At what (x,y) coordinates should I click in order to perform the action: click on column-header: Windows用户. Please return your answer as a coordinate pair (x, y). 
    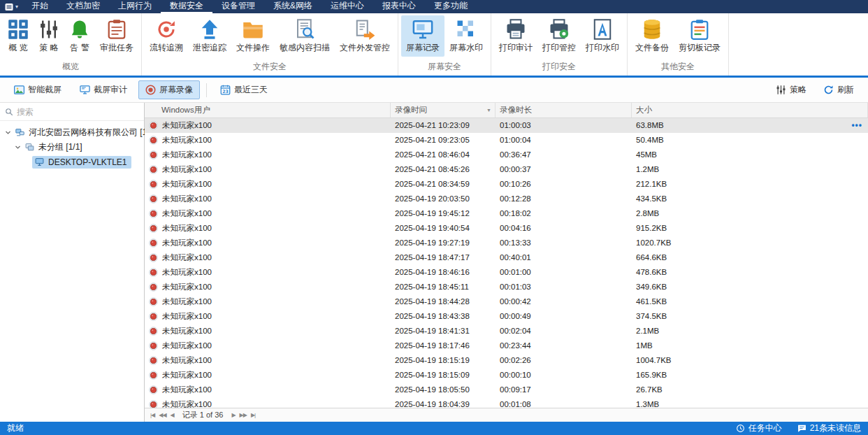
    Looking at the image, I should click on (268, 110).